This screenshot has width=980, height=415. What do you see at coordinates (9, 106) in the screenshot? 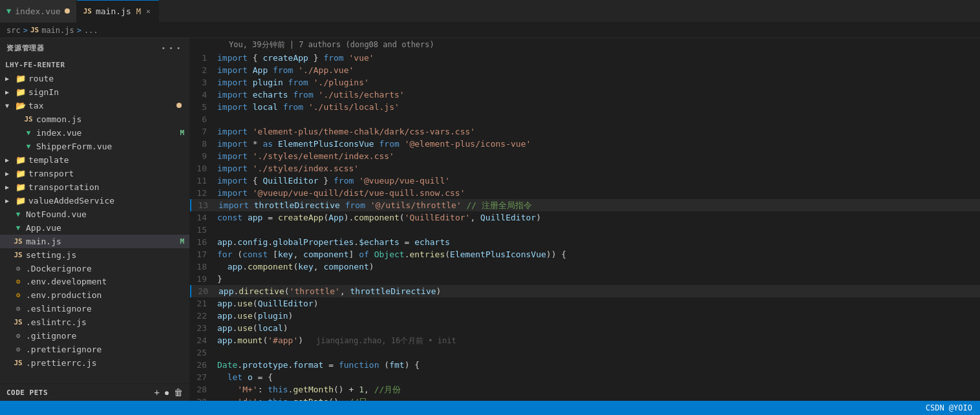
I see `arrow-icon: ▼` at bounding box center [9, 106].